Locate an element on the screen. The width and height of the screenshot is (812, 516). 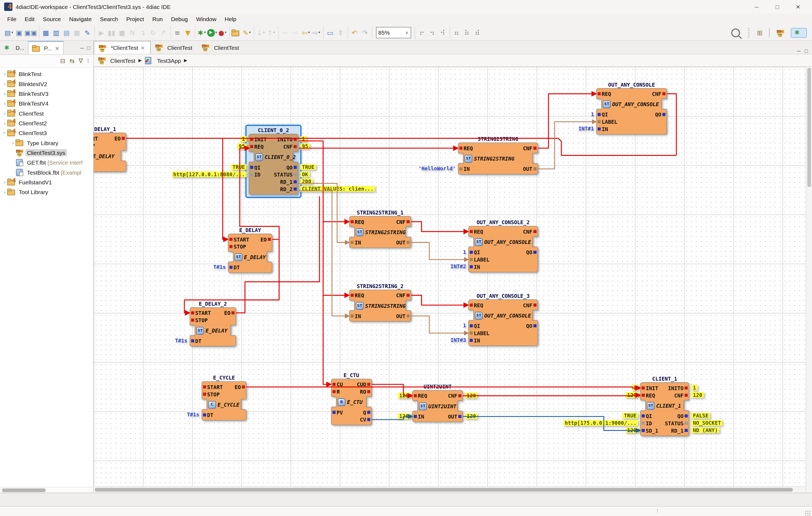
run-icon: ▶▾ is located at coordinates (212, 32).